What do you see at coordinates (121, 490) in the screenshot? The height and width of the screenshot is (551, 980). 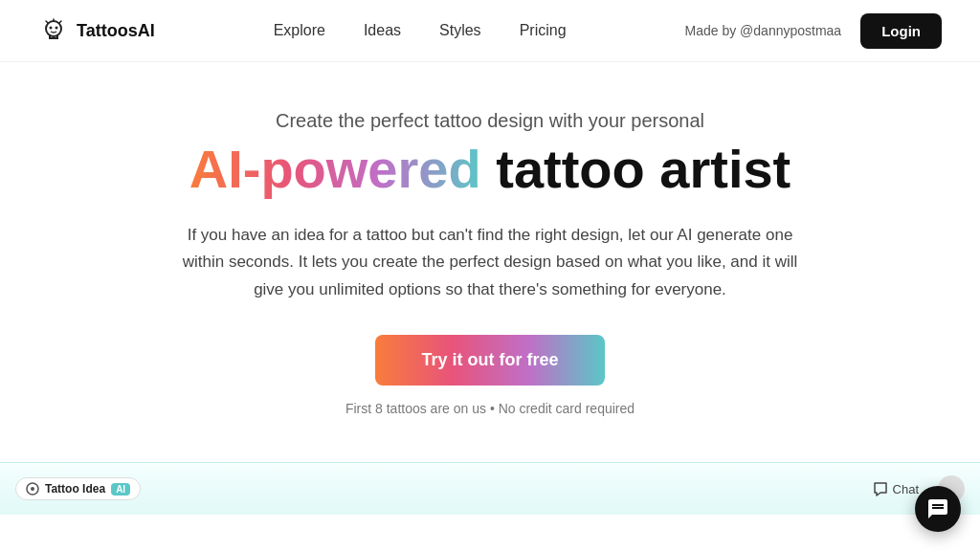 I see `ai-badge: AI` at bounding box center [121, 490].